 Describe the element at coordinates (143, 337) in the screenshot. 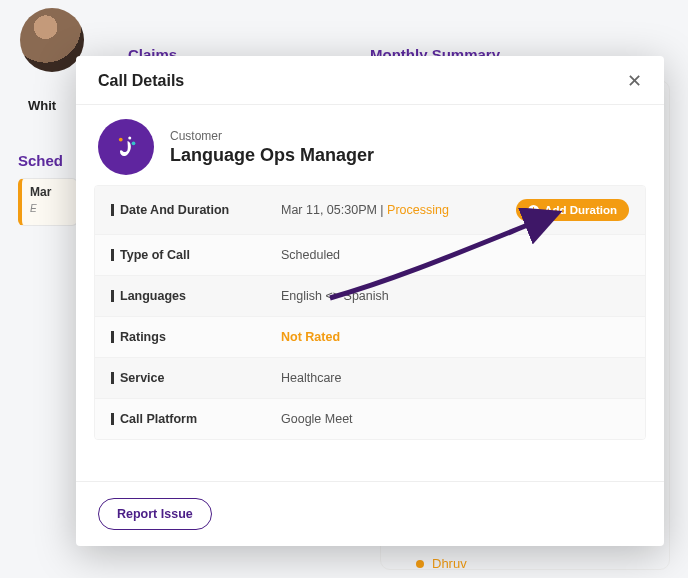

I see `label-text: Ratings` at that location.